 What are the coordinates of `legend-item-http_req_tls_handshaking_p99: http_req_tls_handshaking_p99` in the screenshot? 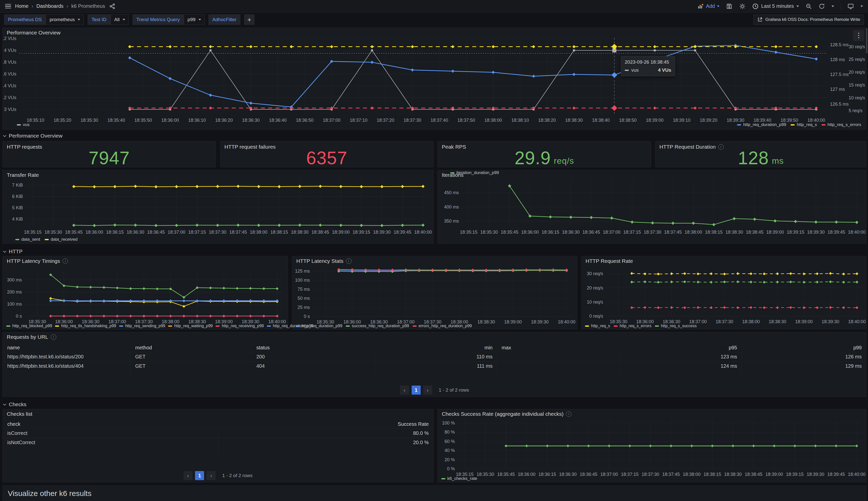 It's located at (86, 326).